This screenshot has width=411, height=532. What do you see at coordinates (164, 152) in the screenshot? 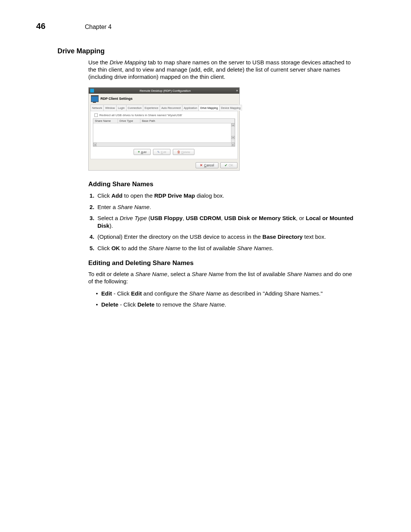
I see `edit-button-label: Edit` at bounding box center [164, 152].